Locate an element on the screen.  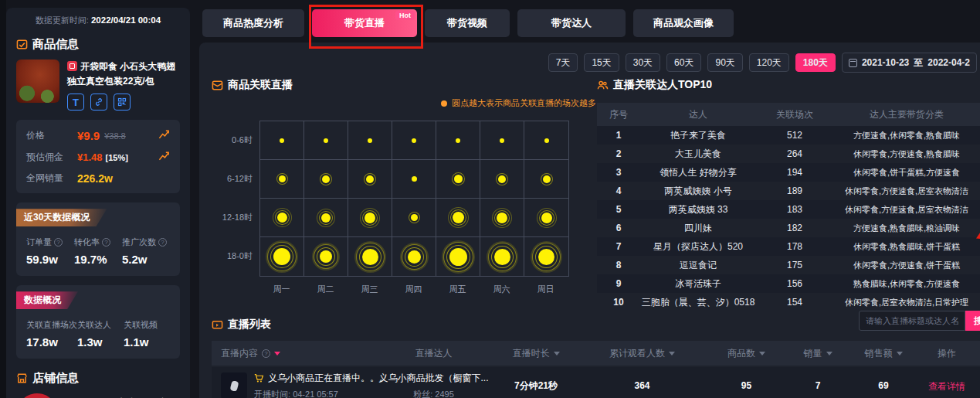
tab-3: 带货视频 is located at coordinates (467, 23).